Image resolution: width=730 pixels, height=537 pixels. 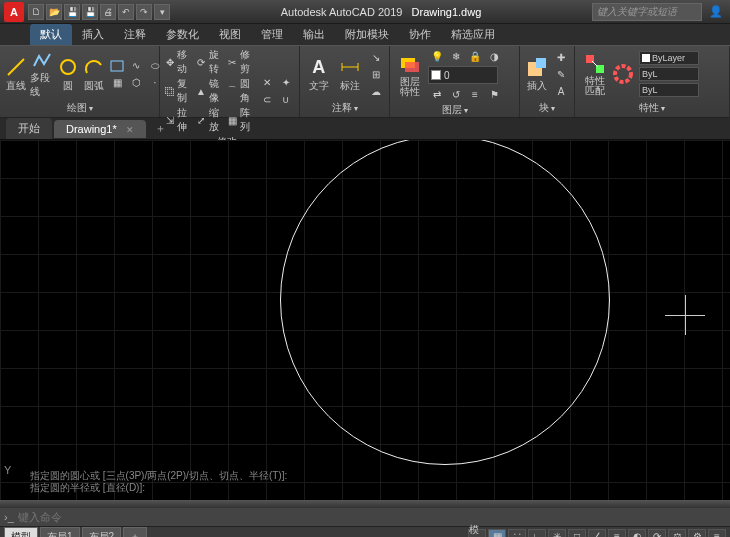 I want to click on text-icon: A, so click(x=319, y=67).